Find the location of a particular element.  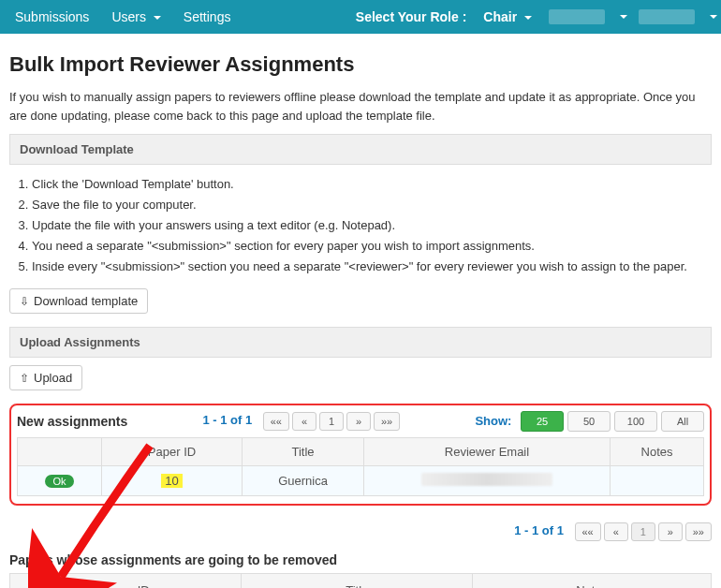

redacted-email is located at coordinates (487, 479).